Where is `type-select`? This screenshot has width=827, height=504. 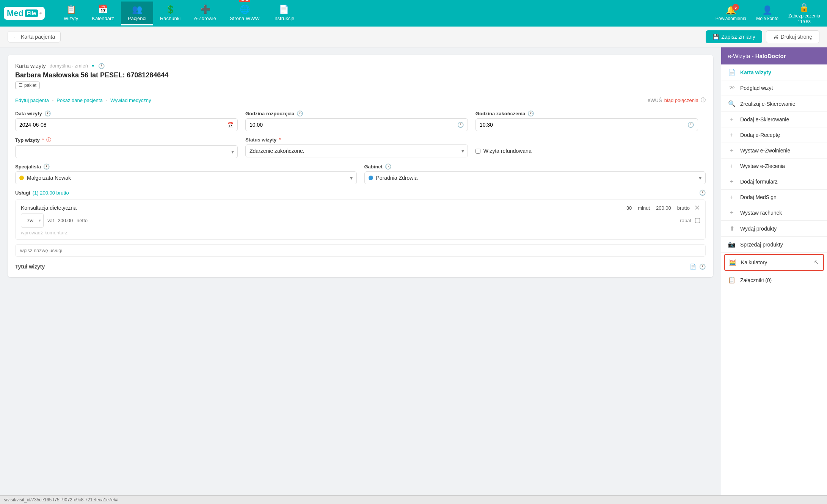 type-select is located at coordinates (127, 152).